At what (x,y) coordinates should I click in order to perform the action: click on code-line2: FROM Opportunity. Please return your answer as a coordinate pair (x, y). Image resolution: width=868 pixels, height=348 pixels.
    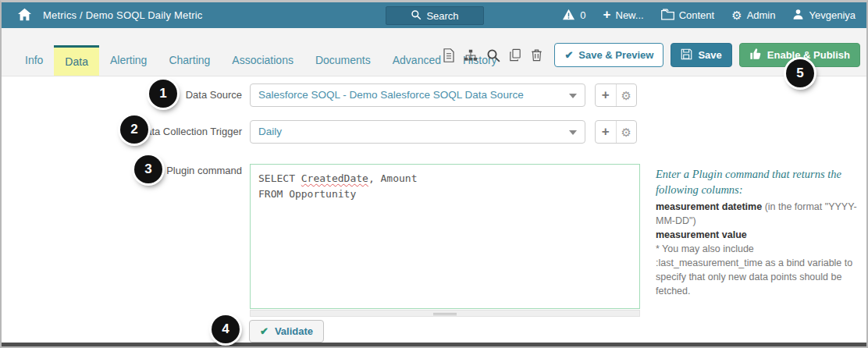
    Looking at the image, I should click on (308, 194).